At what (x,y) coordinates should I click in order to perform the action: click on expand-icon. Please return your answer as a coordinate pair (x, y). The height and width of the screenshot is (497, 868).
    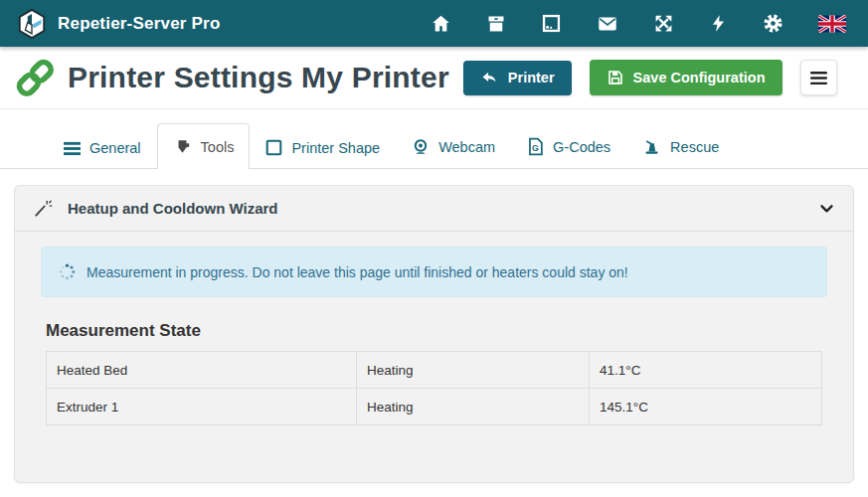
    Looking at the image, I should click on (664, 24).